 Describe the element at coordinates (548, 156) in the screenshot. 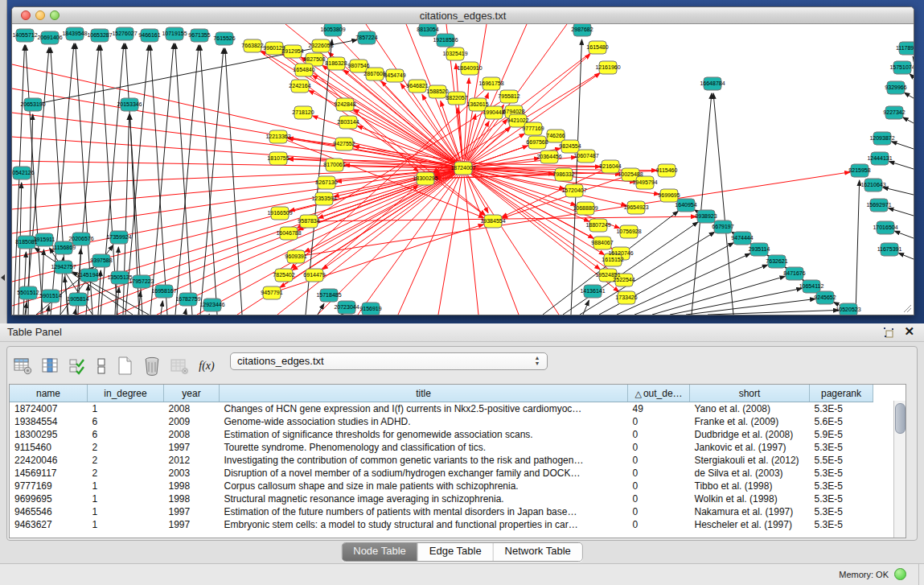

I see `graph-node-label: 20364456` at that location.